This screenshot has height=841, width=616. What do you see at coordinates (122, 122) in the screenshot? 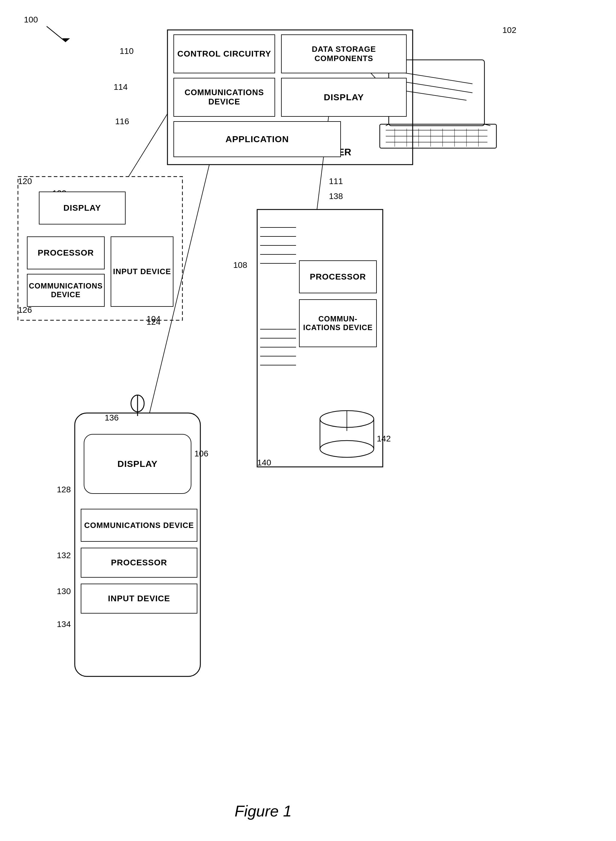
I see `ref-116: 116` at bounding box center [122, 122].